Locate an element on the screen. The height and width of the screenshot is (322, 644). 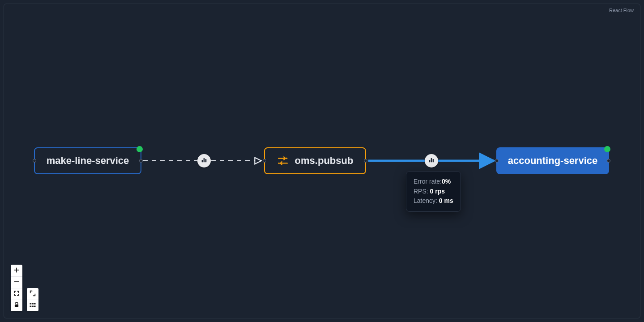
node-label: oms.pubsub is located at coordinates (324, 161).